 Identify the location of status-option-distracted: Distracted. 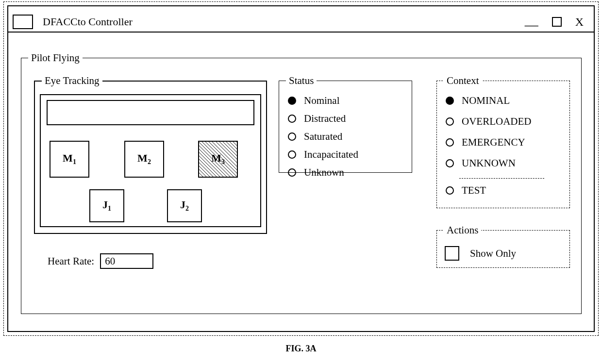
(323, 118).